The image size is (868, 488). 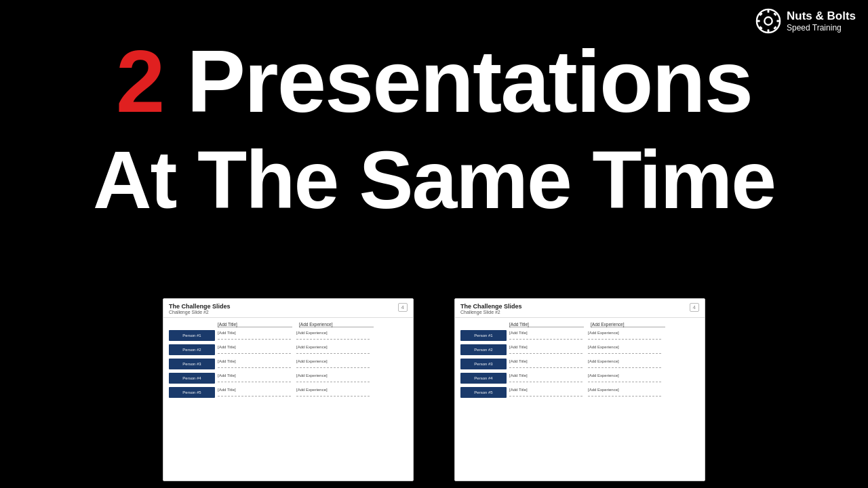 I want to click on slide-preview-1: The Challenge Slides Challenge Slide #2 …, so click(x=288, y=390).